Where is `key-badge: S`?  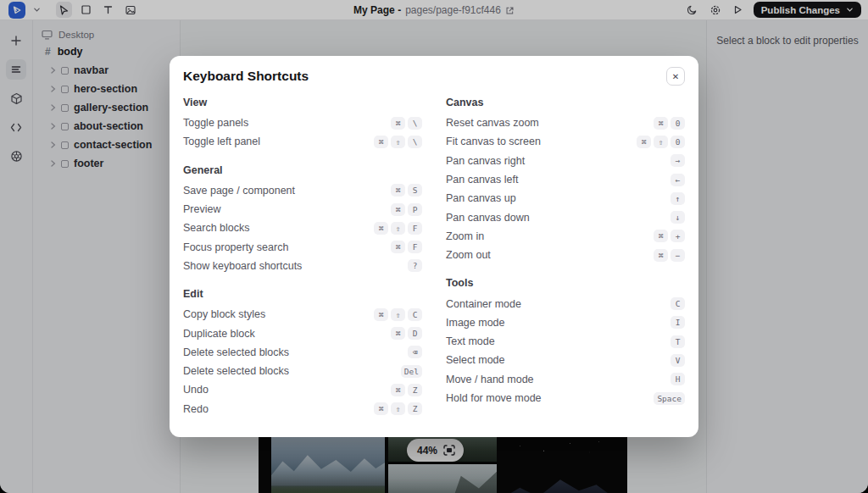
key-badge: S is located at coordinates (415, 190).